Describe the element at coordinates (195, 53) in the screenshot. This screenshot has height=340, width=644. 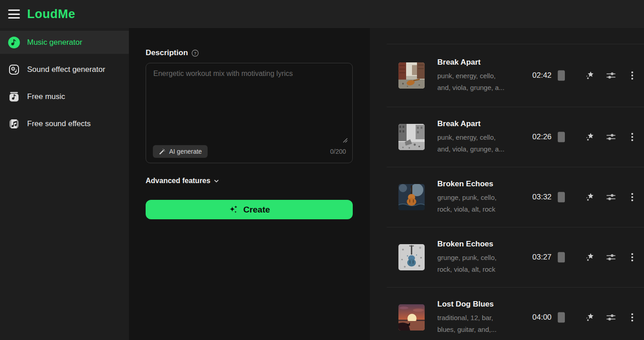
I see `question-circle-icon: ?` at that location.